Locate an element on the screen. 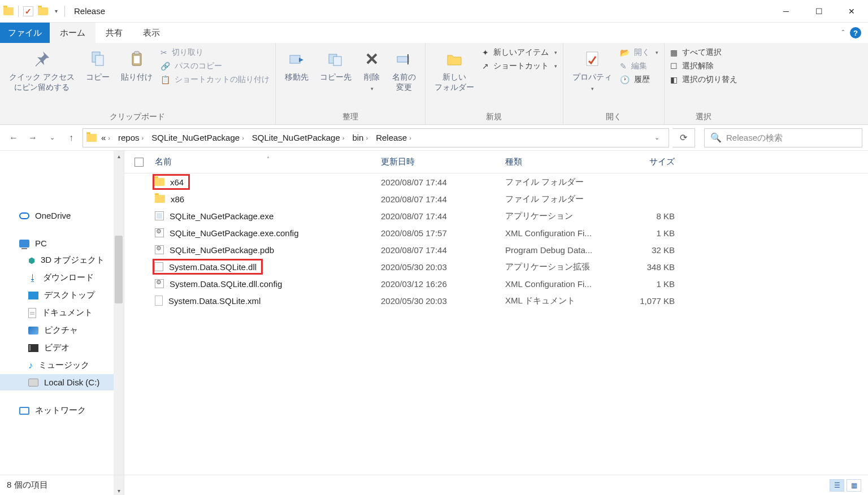 Image resolution: width=868 pixels, height=495 pixels. file-size: 348 KB is located at coordinates (646, 267).